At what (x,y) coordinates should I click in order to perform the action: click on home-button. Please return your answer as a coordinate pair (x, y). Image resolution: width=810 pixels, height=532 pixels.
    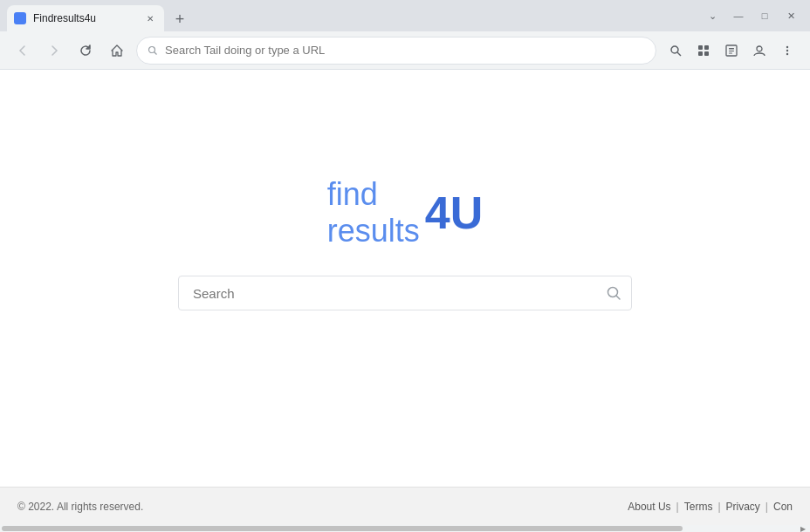
    Looking at the image, I should click on (117, 51).